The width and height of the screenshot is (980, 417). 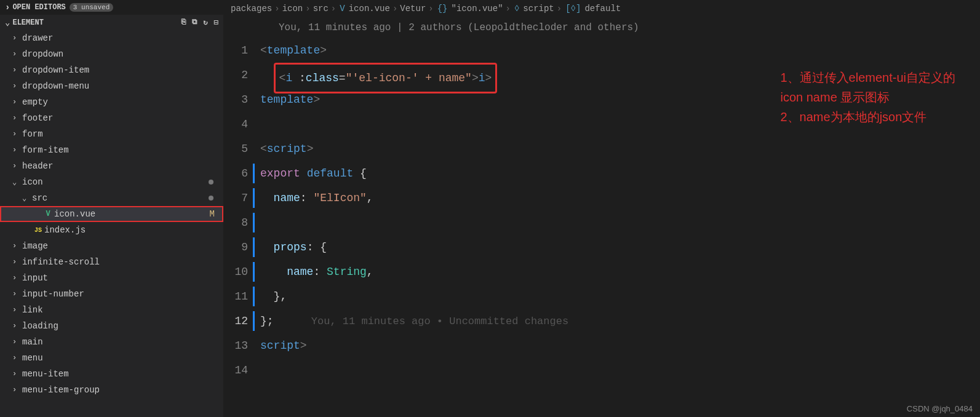 I want to click on tree-item-input-number: ›input-number, so click(x=112, y=294).